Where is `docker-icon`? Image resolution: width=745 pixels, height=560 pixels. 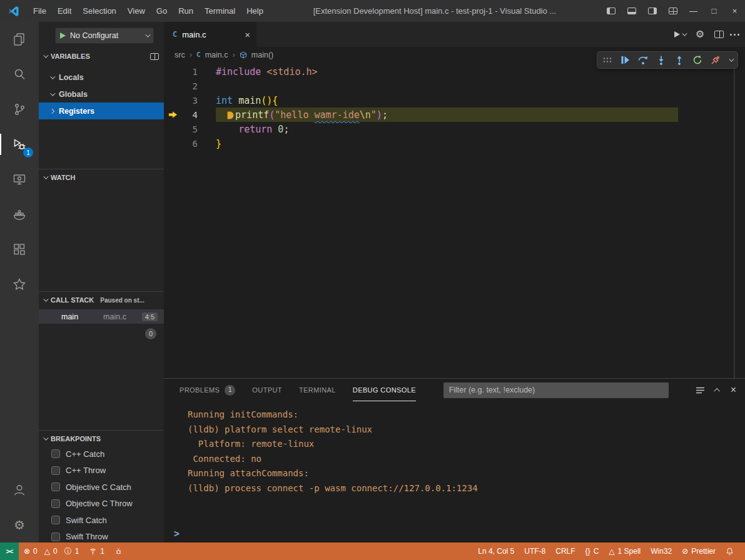 docker-icon is located at coordinates (19, 214).